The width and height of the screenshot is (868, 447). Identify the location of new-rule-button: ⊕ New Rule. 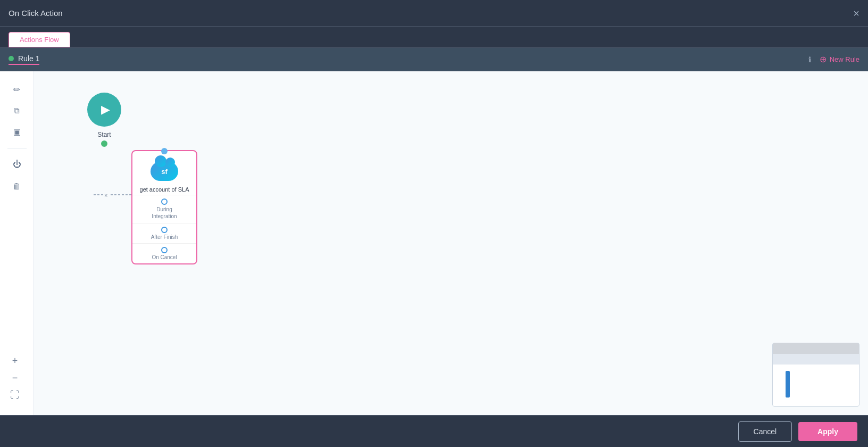
(839, 60).